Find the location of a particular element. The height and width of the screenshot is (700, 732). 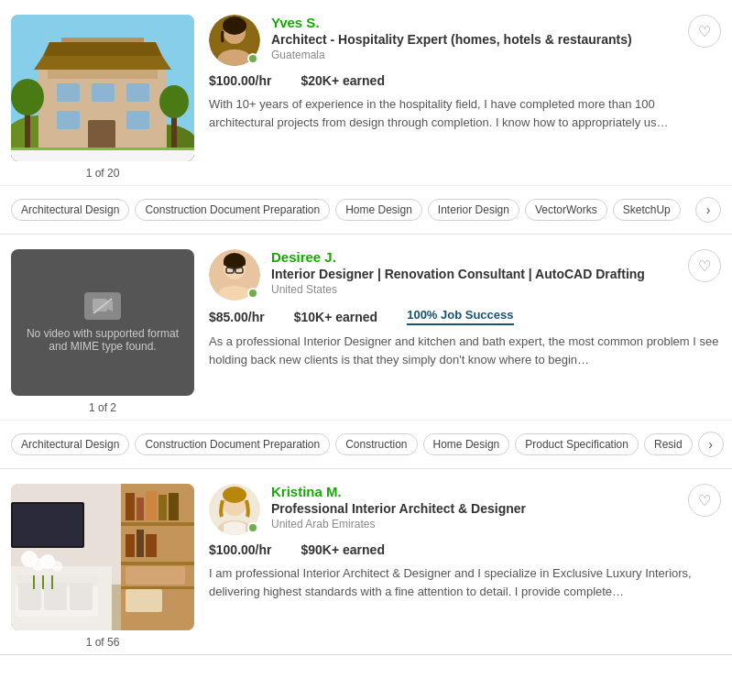

stats-row-1: $100.00/hr $20K+ earned is located at coordinates (465, 81).